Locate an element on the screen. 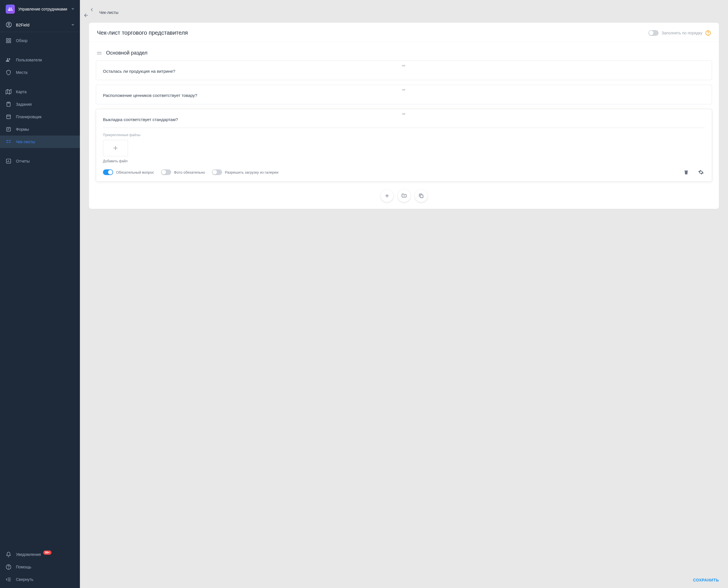 The image size is (728, 588). nav-label: Карта is located at coordinates (21, 92).